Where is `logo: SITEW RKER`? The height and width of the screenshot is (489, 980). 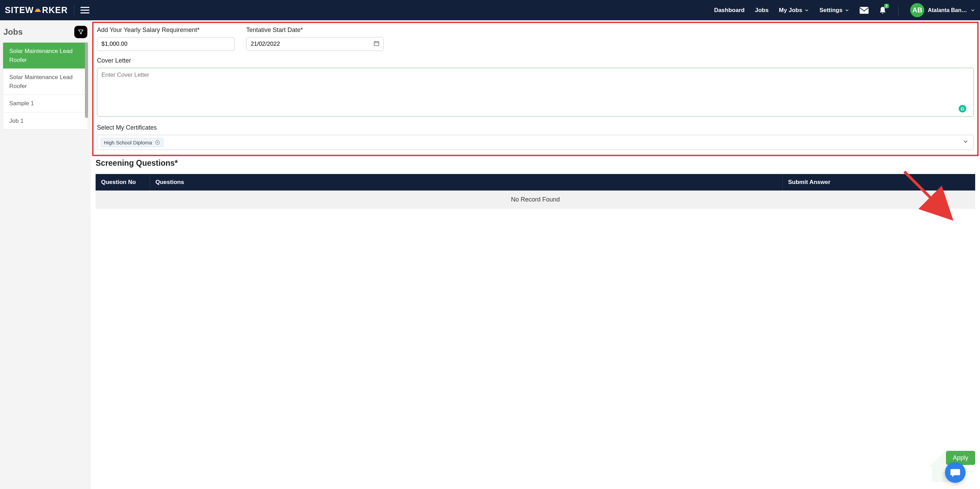 logo: SITEW RKER is located at coordinates (37, 10).